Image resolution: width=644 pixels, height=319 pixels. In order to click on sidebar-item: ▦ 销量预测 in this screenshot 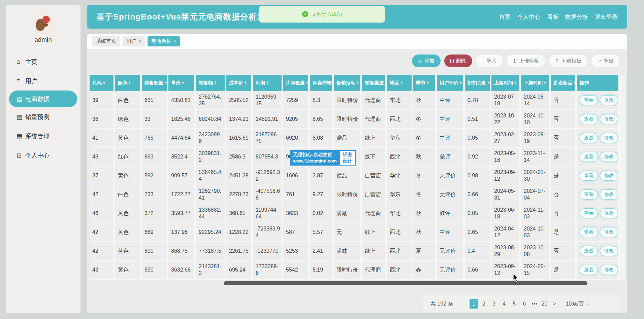, I will do `click(43, 117)`.